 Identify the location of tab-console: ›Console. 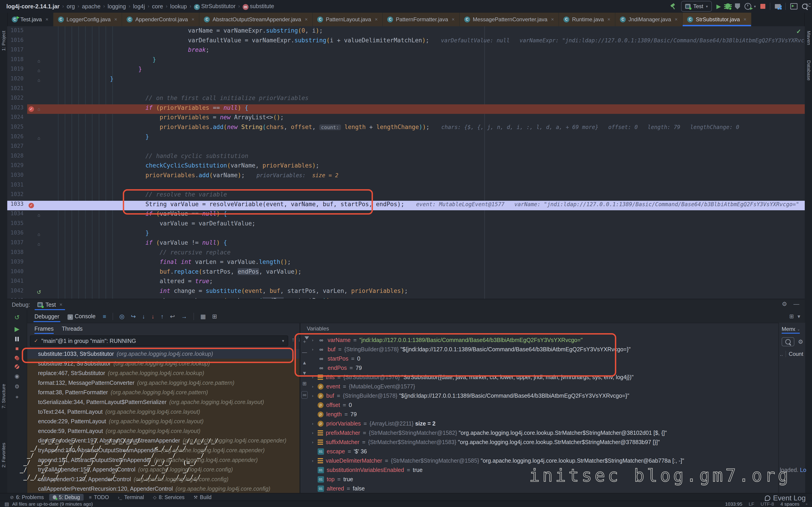
(82, 317).